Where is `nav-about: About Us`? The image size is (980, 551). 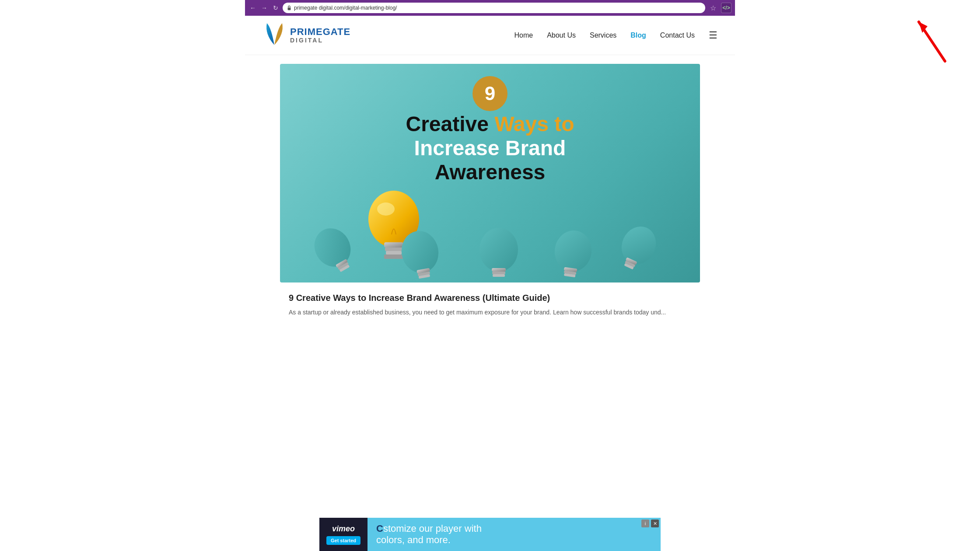
nav-about: About Us is located at coordinates (561, 35).